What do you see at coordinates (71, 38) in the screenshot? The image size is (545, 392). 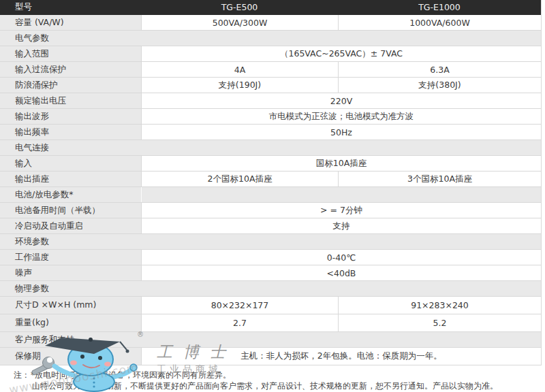 I see `section-title: 电气参数` at bounding box center [71, 38].